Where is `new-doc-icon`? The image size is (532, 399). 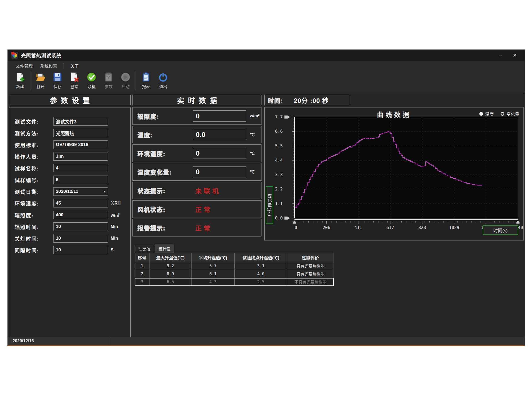
new-doc-icon is located at coordinates (20, 77).